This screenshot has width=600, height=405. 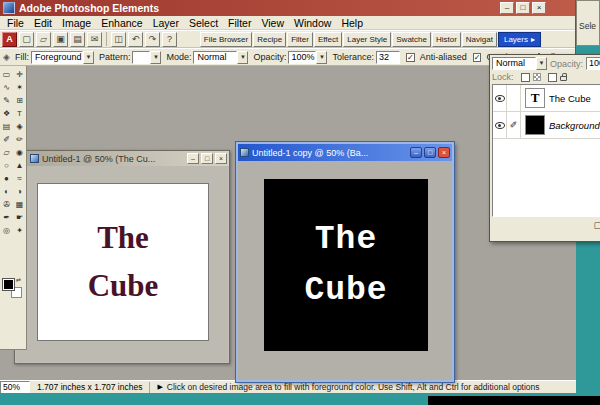 What do you see at coordinates (152, 40) in the screenshot?
I see `redo-icon: ↷` at bounding box center [152, 40].